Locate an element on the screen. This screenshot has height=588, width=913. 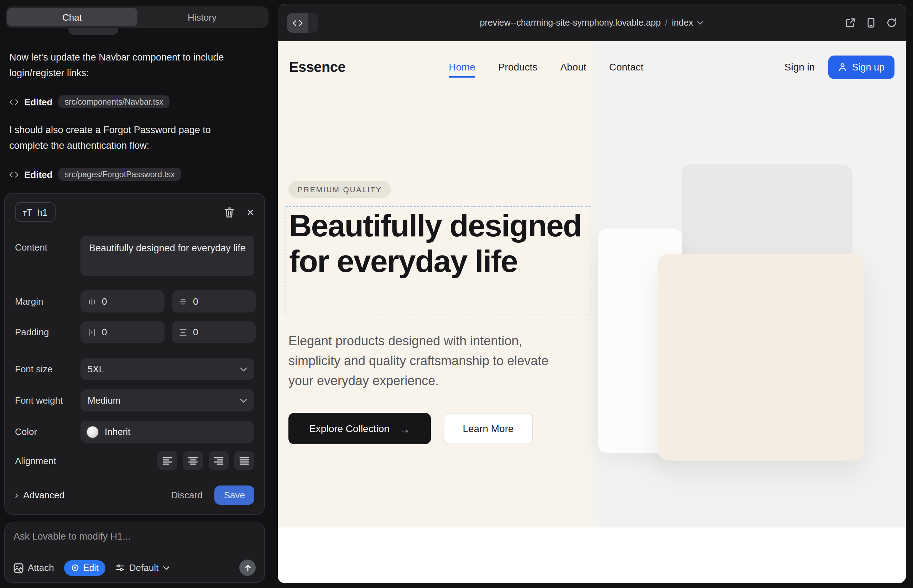
align-left-button is located at coordinates (167, 460).